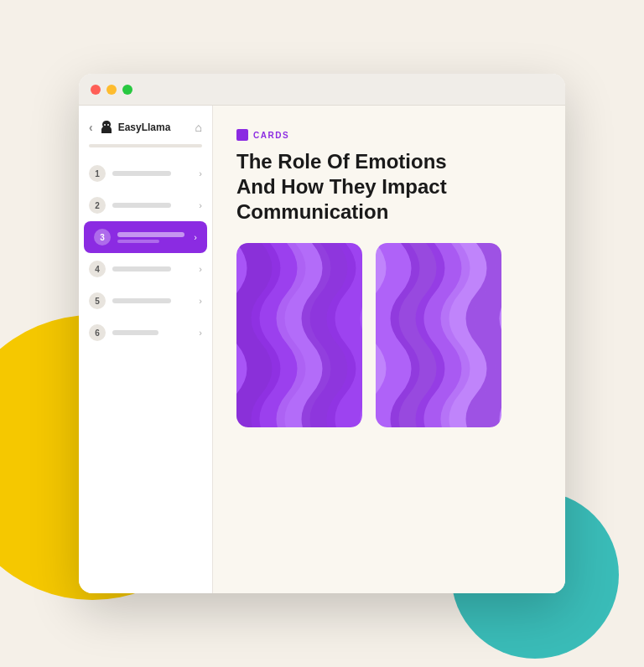 This screenshot has width=644, height=667. What do you see at coordinates (130, 173) in the screenshot?
I see `sidebar-item-left-1: 1` at bounding box center [130, 173].